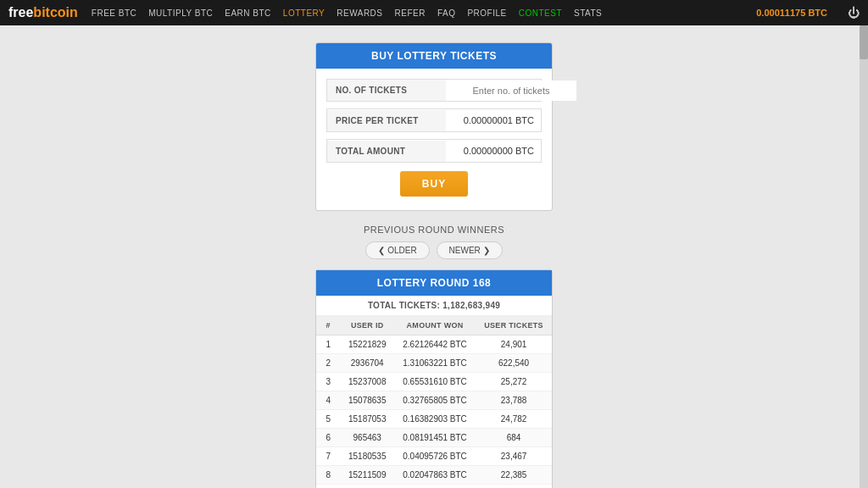  What do you see at coordinates (434, 345) in the screenshot?
I see `table-row: 1 15221829 2.62126442 BTC 24,901` at bounding box center [434, 345].